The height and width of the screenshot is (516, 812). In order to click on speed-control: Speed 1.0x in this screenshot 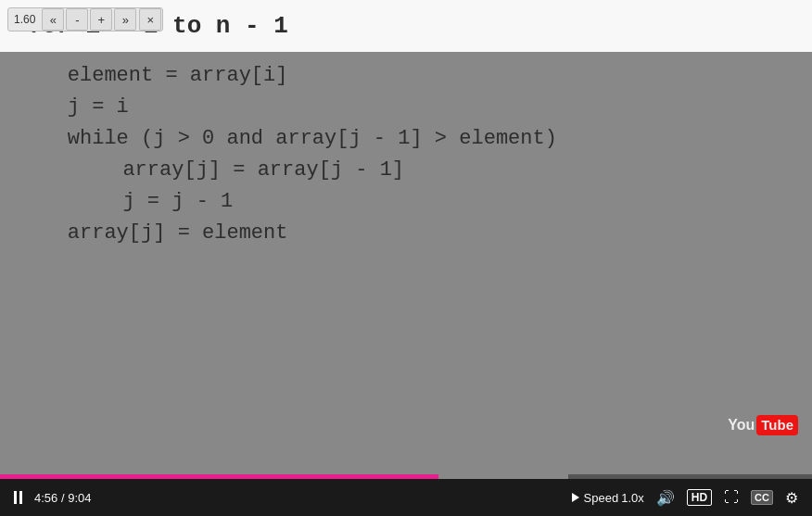, I will do `click(608, 498)`.